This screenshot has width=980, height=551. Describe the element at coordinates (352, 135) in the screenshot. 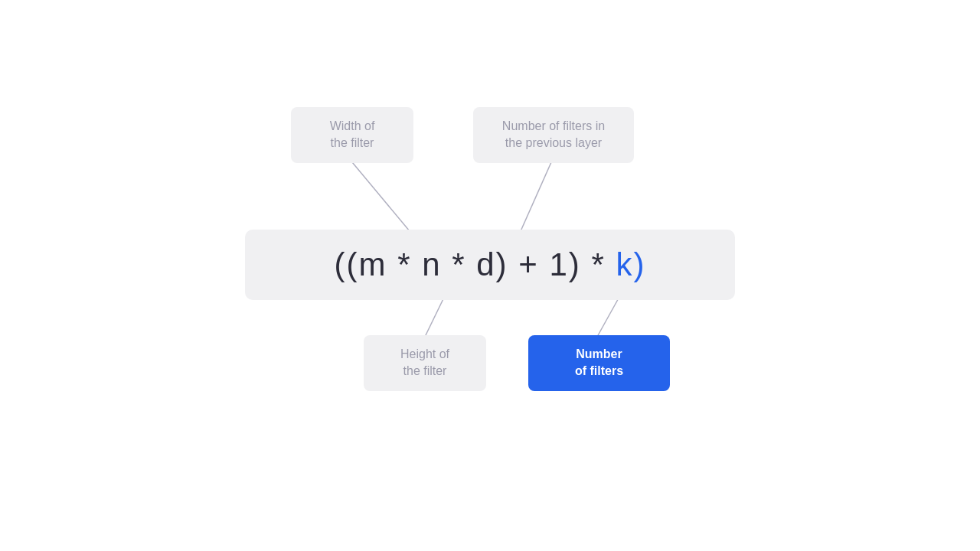

I see `label-width-filter: Width ofthe filter` at that location.